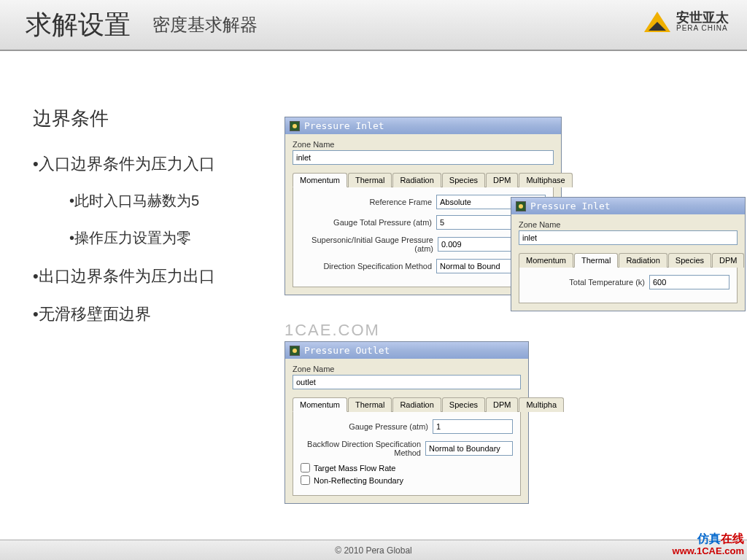 The height and width of the screenshot is (560, 747). What do you see at coordinates (153, 118) in the screenshot?
I see `outline-heading: 边界条件` at bounding box center [153, 118].